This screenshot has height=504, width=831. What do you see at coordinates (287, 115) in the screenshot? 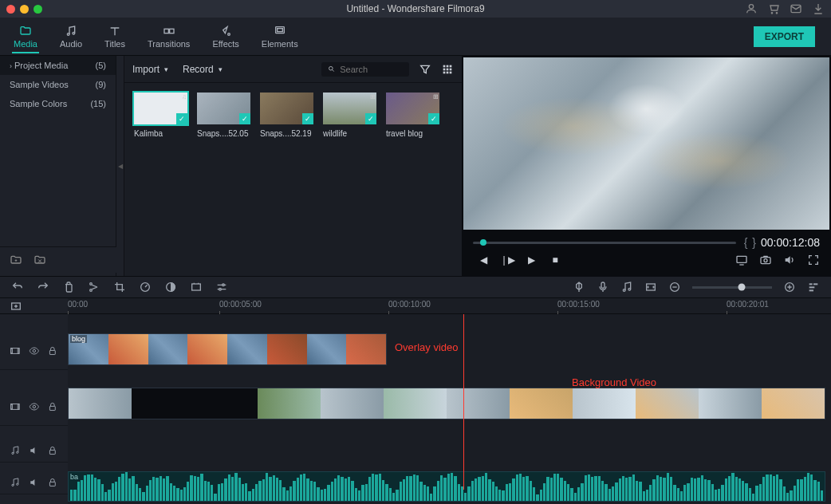
I see `media-item: ✓ Snaps....52.19` at bounding box center [287, 115].